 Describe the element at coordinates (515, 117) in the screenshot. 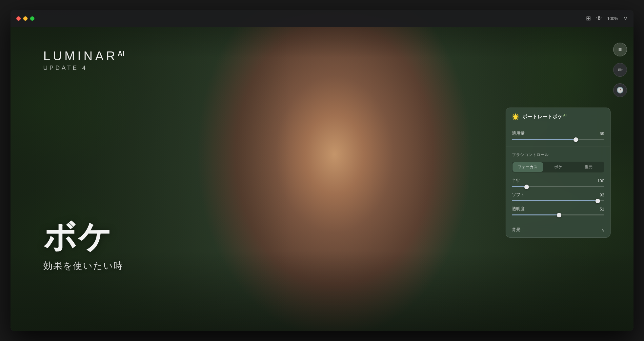

I see `panel-icon: 🌟` at that location.